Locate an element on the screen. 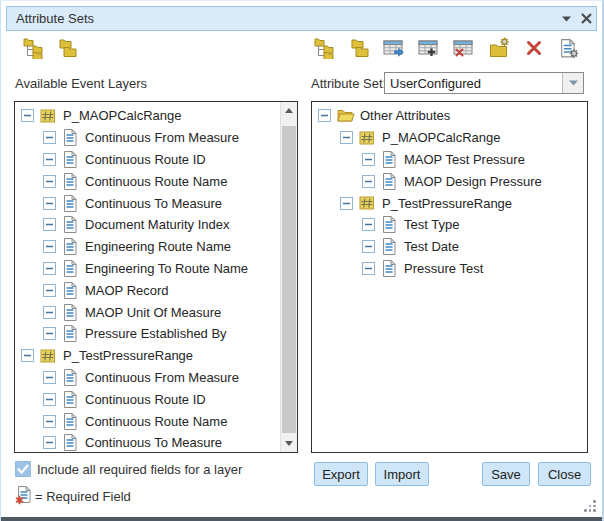  dropdown-value: UserConfigured is located at coordinates (474, 84).